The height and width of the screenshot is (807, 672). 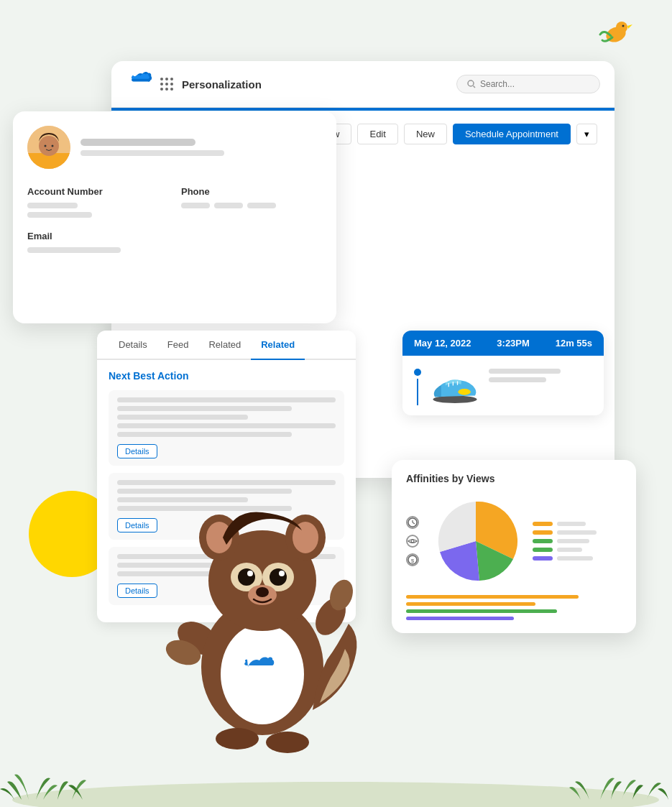 I want to click on account-number-field: Account Number, so click(x=98, y=202).